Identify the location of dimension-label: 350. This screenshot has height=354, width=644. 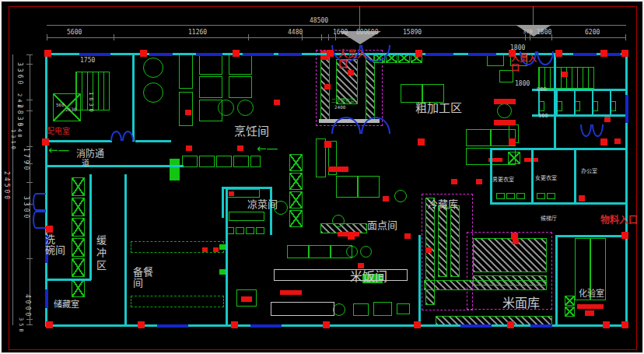
(20, 326).